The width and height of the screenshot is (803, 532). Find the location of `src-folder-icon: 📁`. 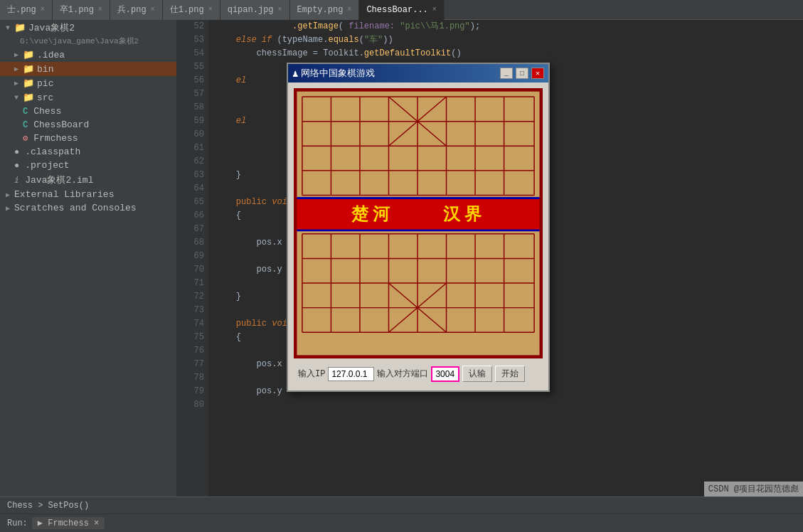

src-folder-icon: 📁 is located at coordinates (28, 97).